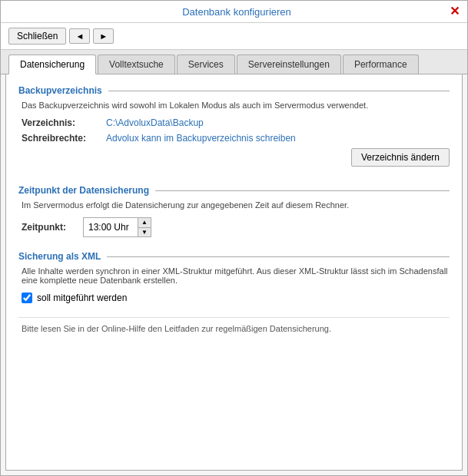 The height and width of the screenshot is (476, 468). What do you see at coordinates (234, 227) in the screenshot?
I see `time-row: Zeitpunkt: ▲ ▼` at bounding box center [234, 227].